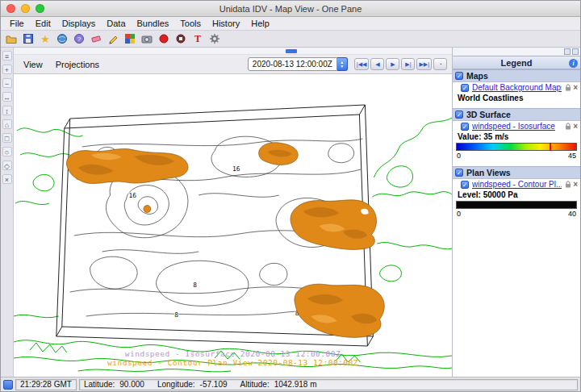  Describe the element at coordinates (260, 23) in the screenshot. I see `menu-help: Help` at that location.